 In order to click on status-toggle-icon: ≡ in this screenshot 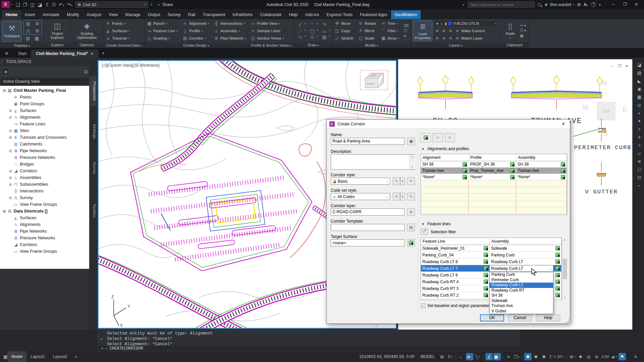, I will do `click(508, 357)`.